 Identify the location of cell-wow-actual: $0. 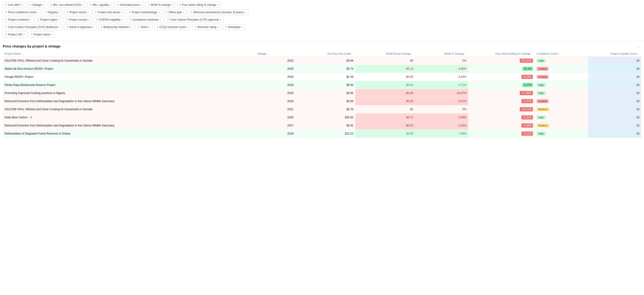
(385, 61).